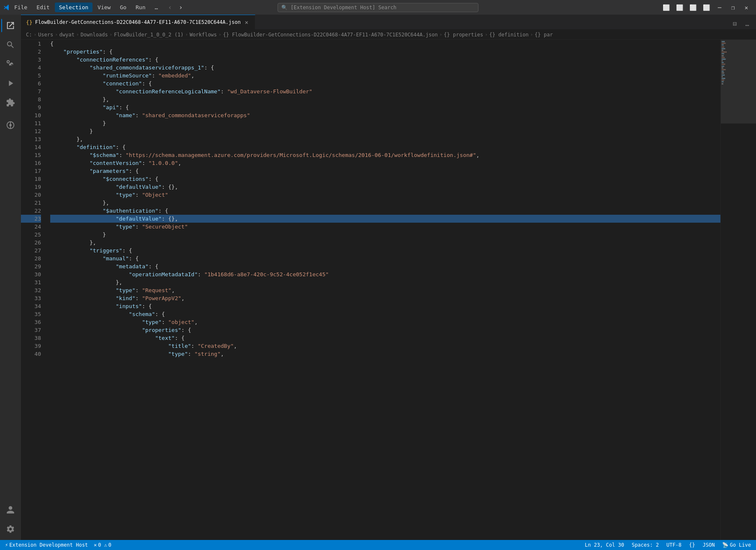 The height and width of the screenshot is (550, 756). Describe the element at coordinates (388, 35) in the screenshot. I see `breadcrumb: C: › Users › dwyat › Downloads › FlowBui…` at that location.